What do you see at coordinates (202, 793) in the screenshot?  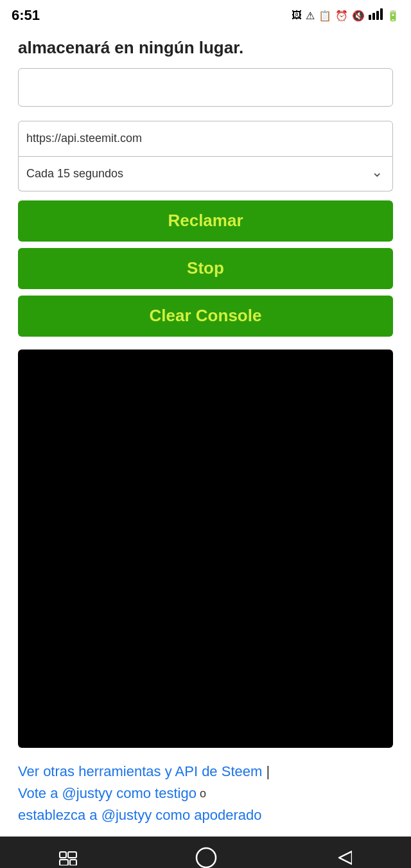 I see `circle-o: o` at bounding box center [202, 793].